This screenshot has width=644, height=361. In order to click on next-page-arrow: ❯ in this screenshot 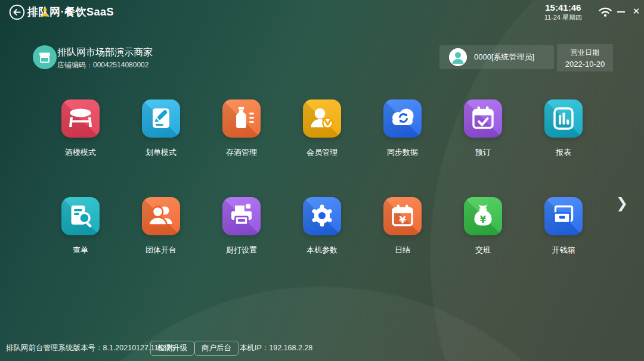, I will do `click(622, 203)`.